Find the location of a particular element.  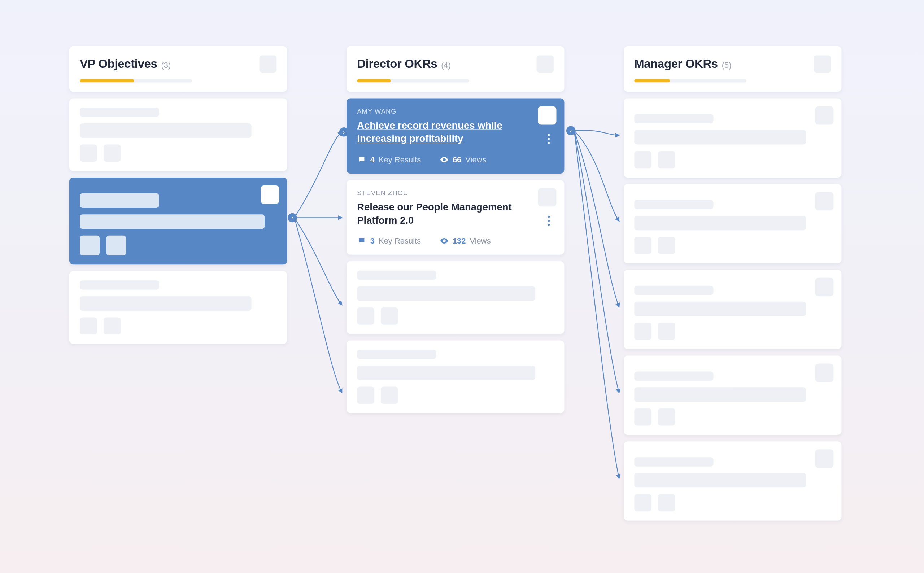

column-vp-objectives: VP Objectives (3) is located at coordinates (178, 199).